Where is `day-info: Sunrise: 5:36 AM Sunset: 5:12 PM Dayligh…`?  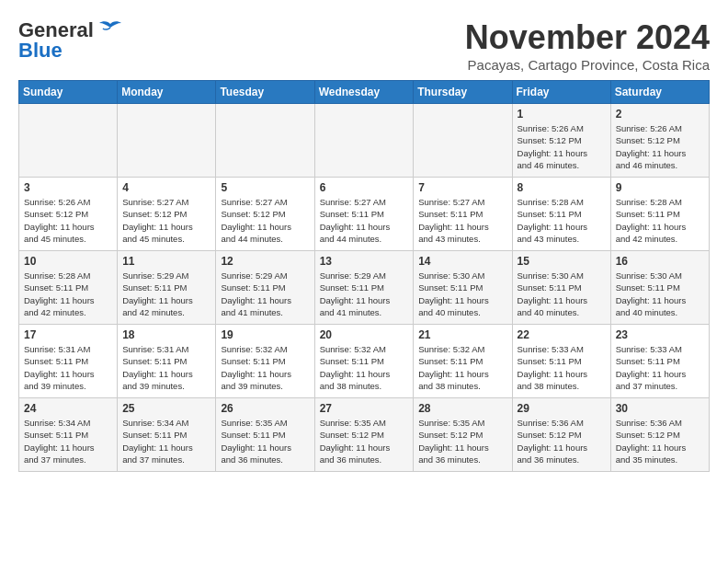
day-info: Sunrise: 5:36 AM Sunset: 5:12 PM Dayligh… is located at coordinates (660, 442).